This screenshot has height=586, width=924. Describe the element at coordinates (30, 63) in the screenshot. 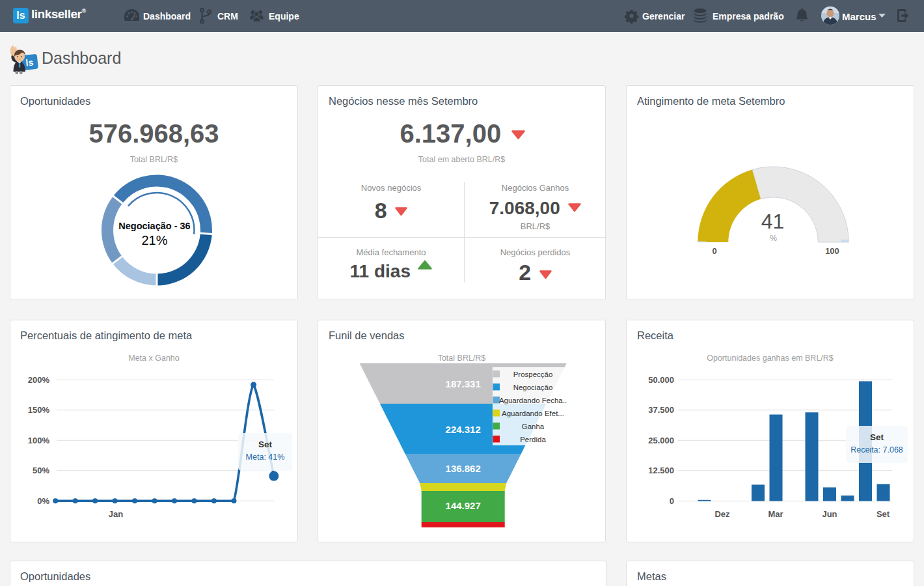

I see `svg-text: ls` at that location.